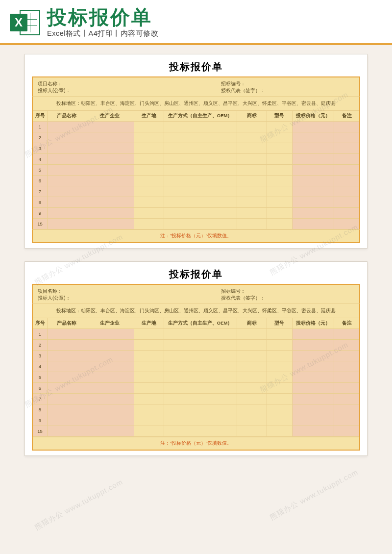  What do you see at coordinates (196, 444) in the screenshot?
I see `footnote: 注："投标价格（元）"仅填数值。` at bounding box center [196, 444].